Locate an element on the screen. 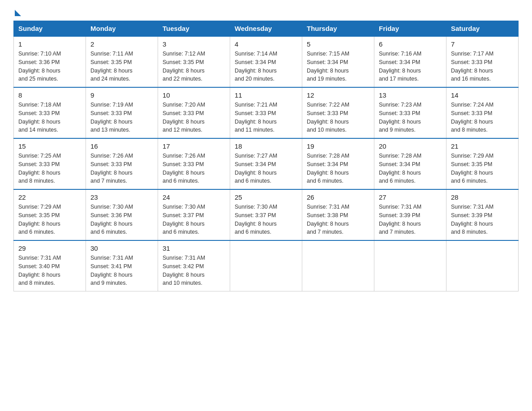  day-number: 27 is located at coordinates (410, 197).